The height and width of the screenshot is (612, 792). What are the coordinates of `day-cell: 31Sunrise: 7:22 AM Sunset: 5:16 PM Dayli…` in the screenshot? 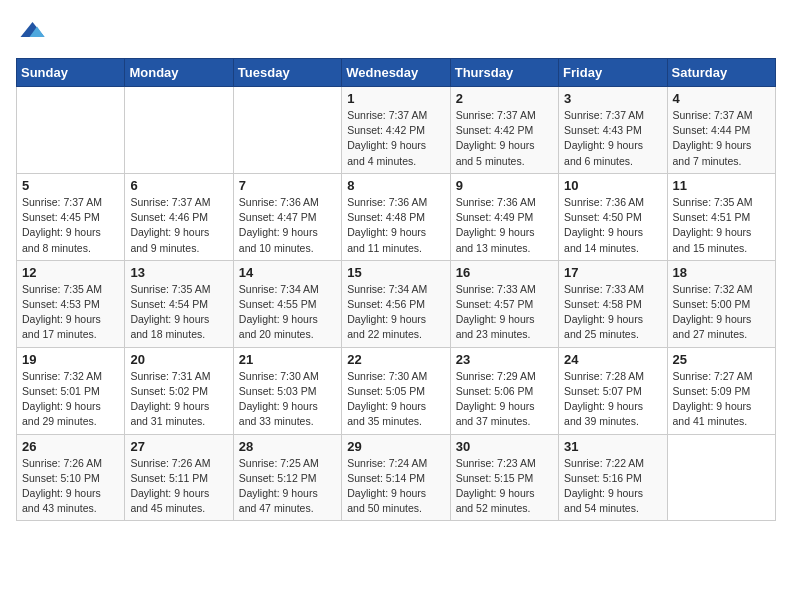 It's located at (613, 478).